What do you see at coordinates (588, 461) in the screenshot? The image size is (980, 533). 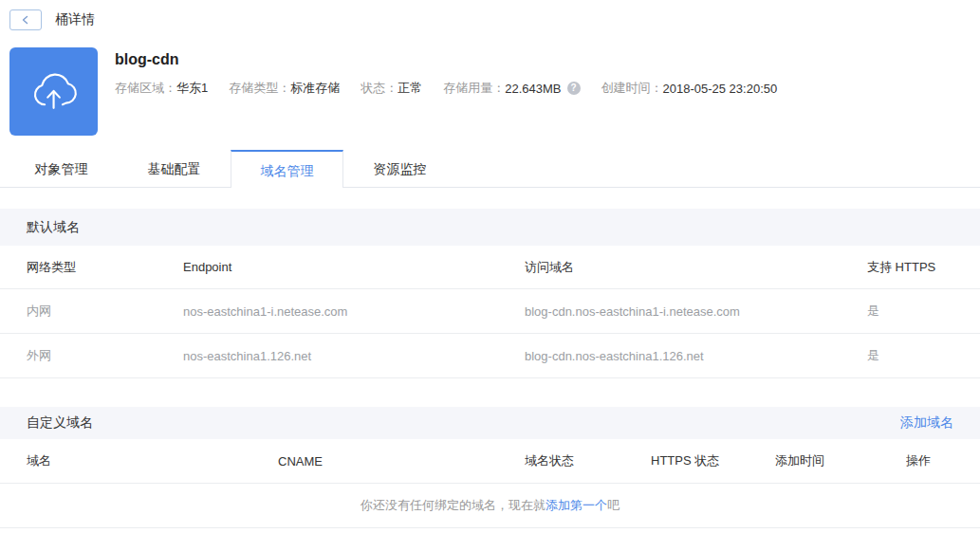 I see `col-domain-status: 域名状态` at bounding box center [588, 461].